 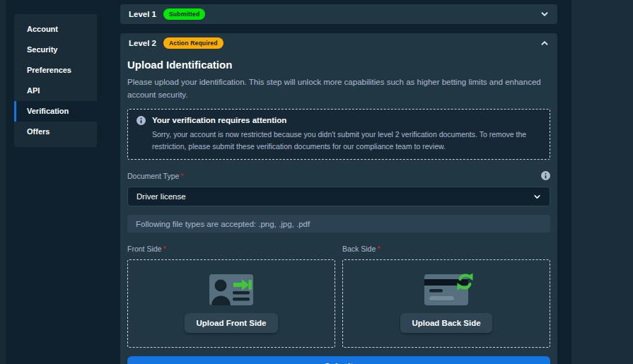 I want to click on sidebar-item-offers: Offers, so click(x=55, y=131).